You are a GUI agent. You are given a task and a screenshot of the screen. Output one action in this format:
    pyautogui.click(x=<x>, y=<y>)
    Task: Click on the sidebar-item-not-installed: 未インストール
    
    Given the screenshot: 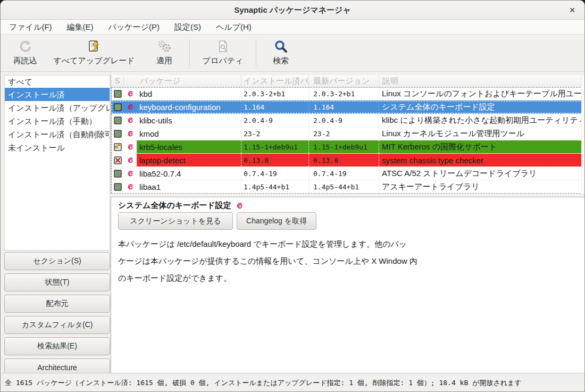 What is the action you would take?
    pyautogui.click(x=57, y=148)
    